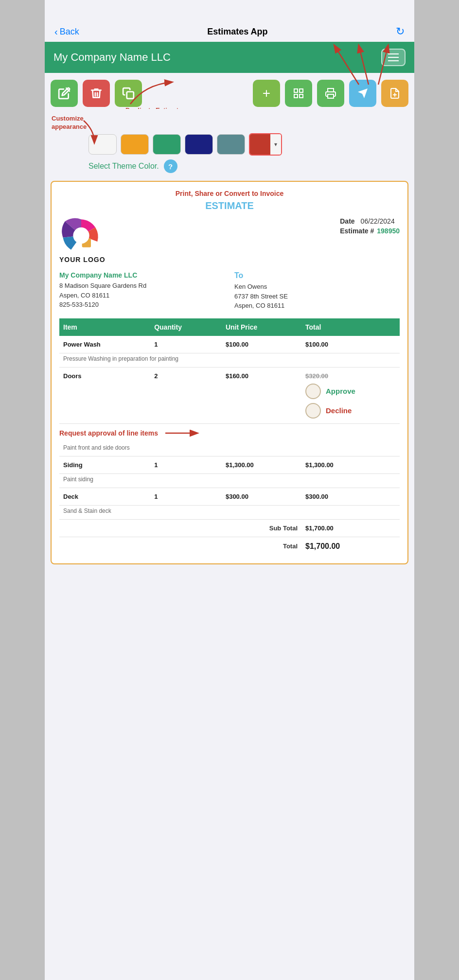 The image size is (459, 980). What do you see at coordinates (262, 395) in the screenshot?
I see `item-price-doors: $160.00` at bounding box center [262, 395].